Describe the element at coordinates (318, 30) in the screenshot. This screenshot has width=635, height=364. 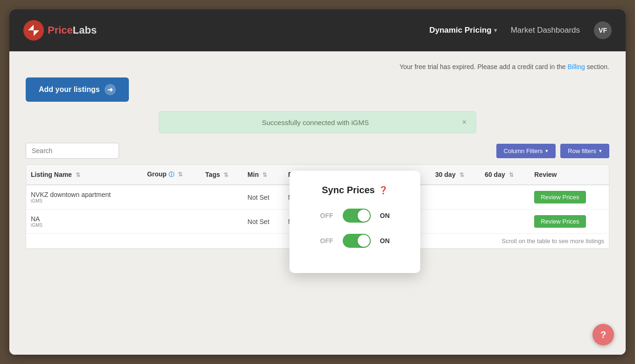
I see `navbar: PriceLabs Dynamic Pricing ▾ Market Dashb…` at that location.